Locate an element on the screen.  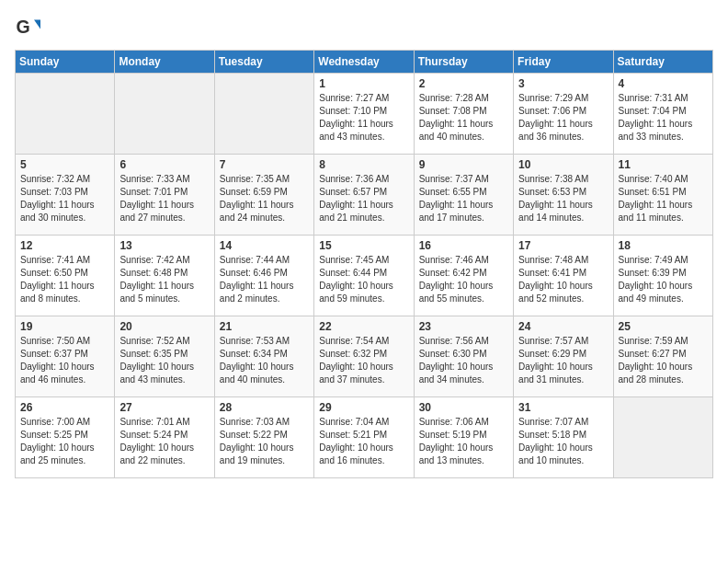
calendar-cell: 21Sunrise: 7:53 AM Sunset: 6:34 PM Dayli… is located at coordinates (264, 357).